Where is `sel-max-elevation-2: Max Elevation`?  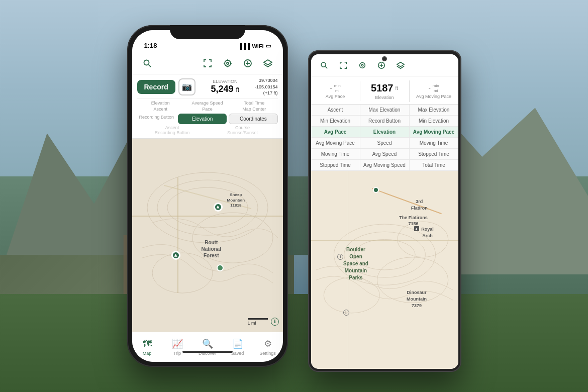
sel-max-elevation-2: Max Elevation is located at coordinates (434, 110).